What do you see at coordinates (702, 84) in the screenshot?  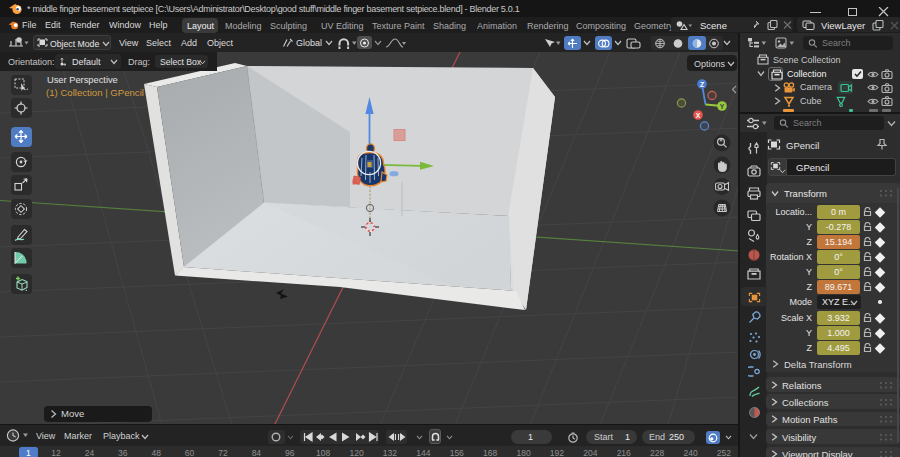 I see `svg-text: Z` at bounding box center [702, 84].